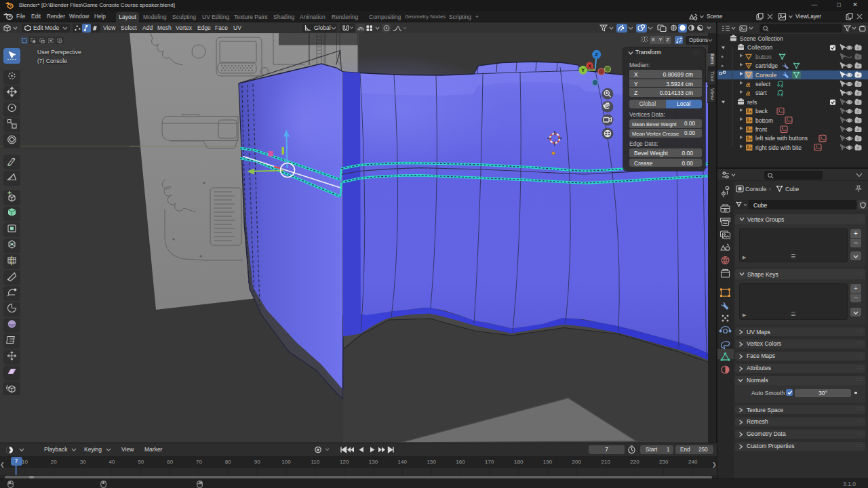  Describe the element at coordinates (635, 462) in the screenshot. I see `svg-text: 220` at that location.